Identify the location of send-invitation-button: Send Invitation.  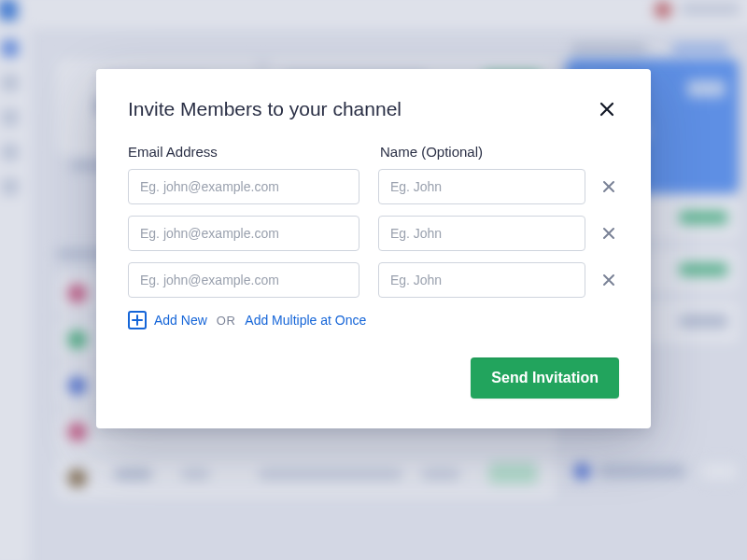
(545, 378).